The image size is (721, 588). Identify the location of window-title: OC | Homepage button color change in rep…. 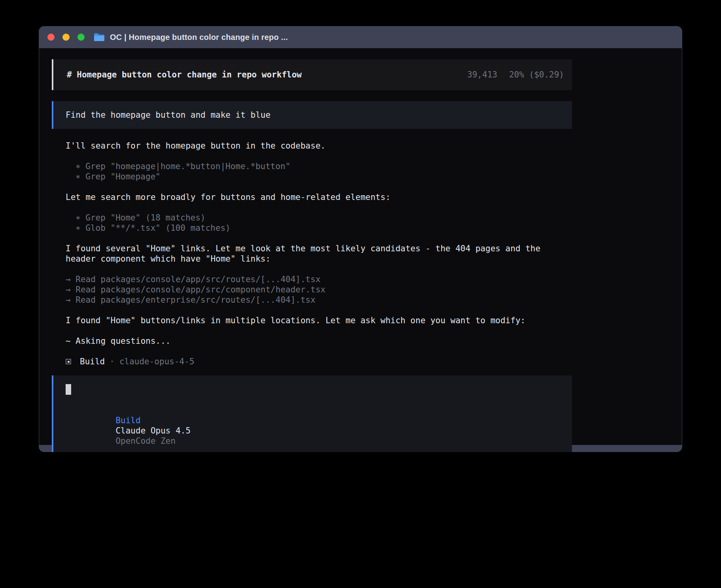
(199, 37).